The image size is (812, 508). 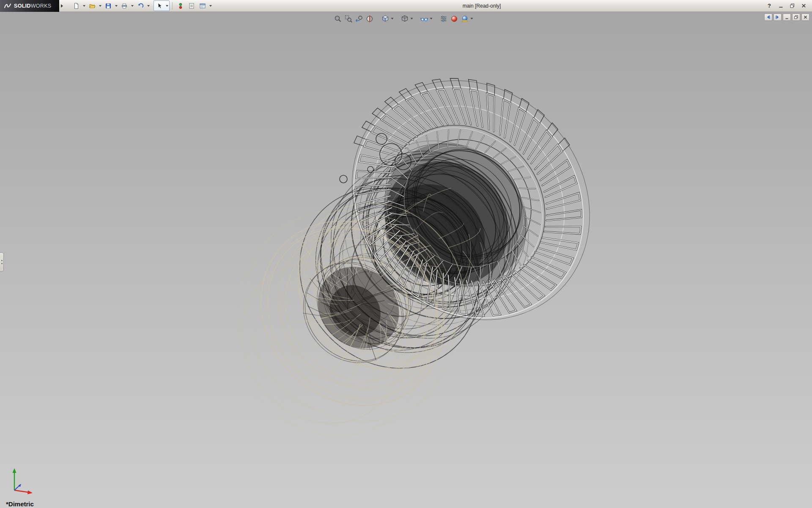 I want to click on document-title: main [Read-only], so click(x=482, y=6).